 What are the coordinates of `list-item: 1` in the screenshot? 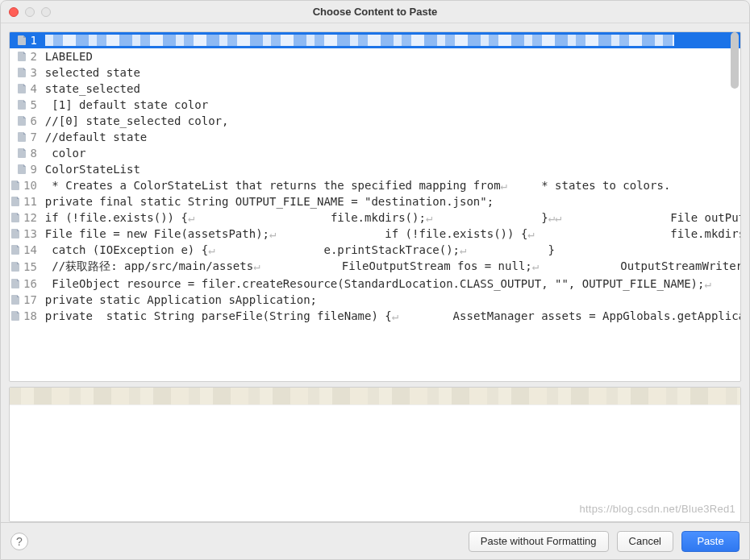 It's located at (375, 40).